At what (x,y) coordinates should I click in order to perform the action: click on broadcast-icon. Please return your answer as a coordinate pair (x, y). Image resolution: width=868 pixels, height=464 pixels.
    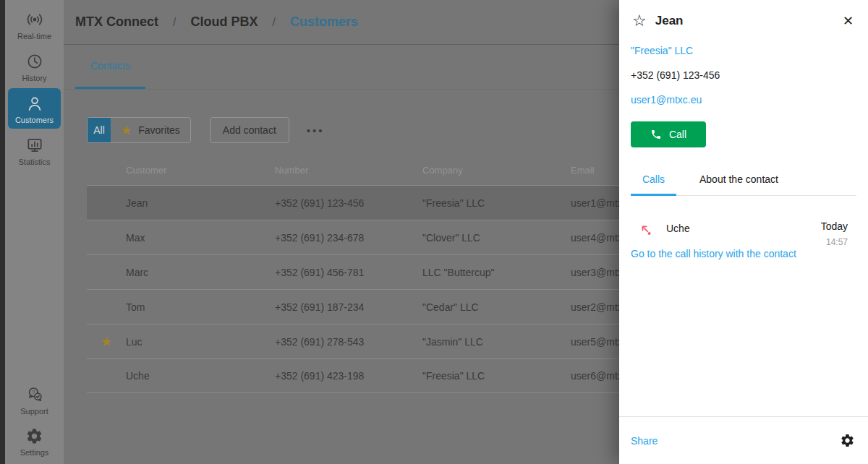
    Looking at the image, I should click on (35, 20).